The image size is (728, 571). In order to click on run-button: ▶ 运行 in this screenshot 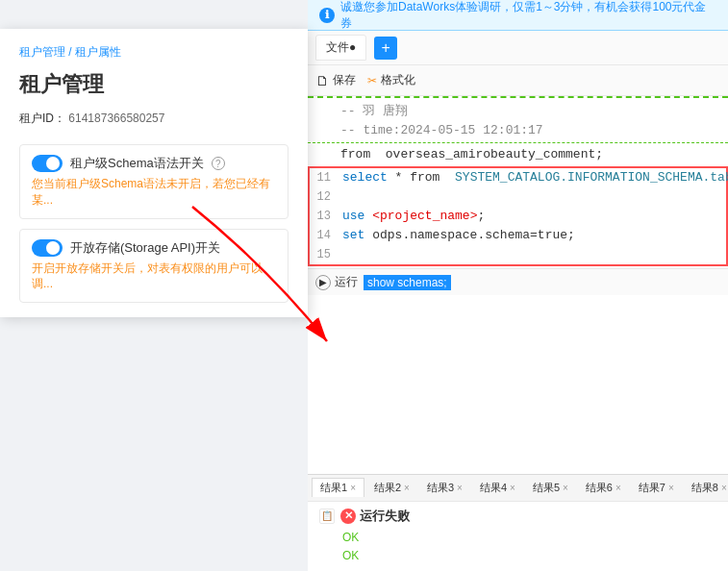, I will do `click(337, 283)`.